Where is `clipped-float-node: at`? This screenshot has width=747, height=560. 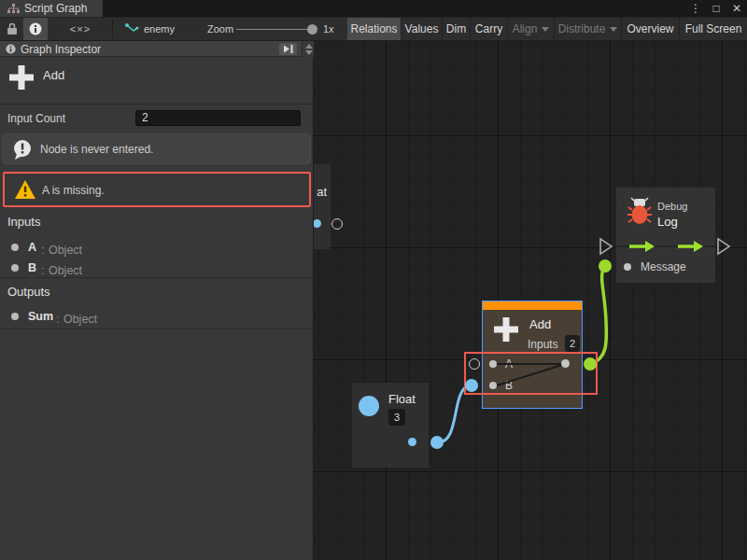
clipped-float-node: at is located at coordinates (322, 207).